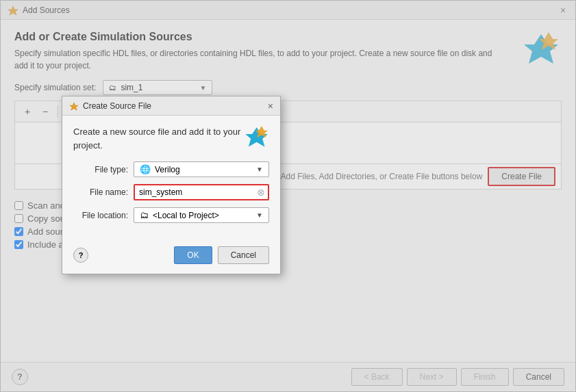  What do you see at coordinates (81, 255) in the screenshot?
I see `modal-help-button: ?` at bounding box center [81, 255].